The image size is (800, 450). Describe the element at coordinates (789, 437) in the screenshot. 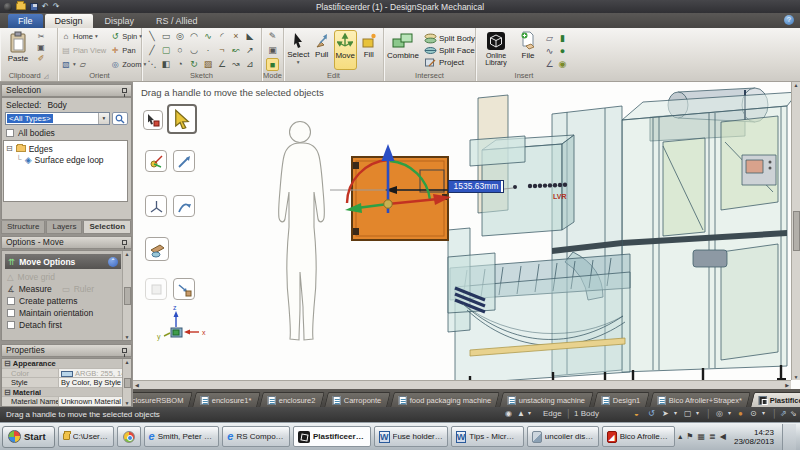

I see `show-desktop-button` at that location.